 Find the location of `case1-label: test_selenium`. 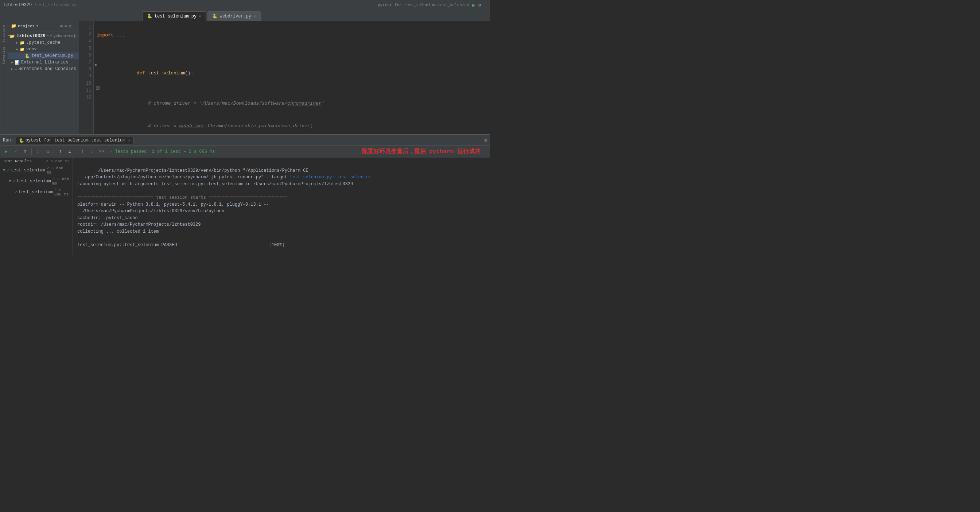

case1-label: test_selenium is located at coordinates (34, 181).